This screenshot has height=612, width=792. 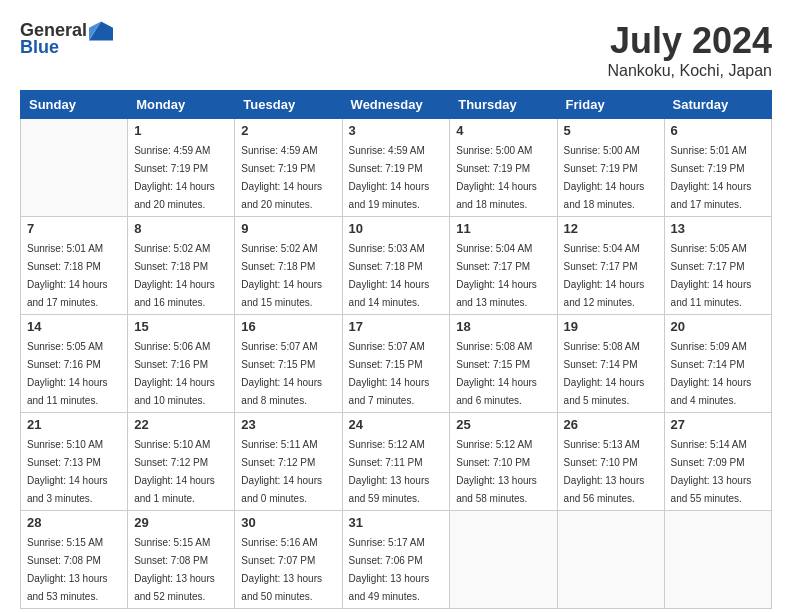 I want to click on day-info: Sunrise: 5:08 AMSunset: 7:14 PMDaylight:…, so click(x=604, y=374).